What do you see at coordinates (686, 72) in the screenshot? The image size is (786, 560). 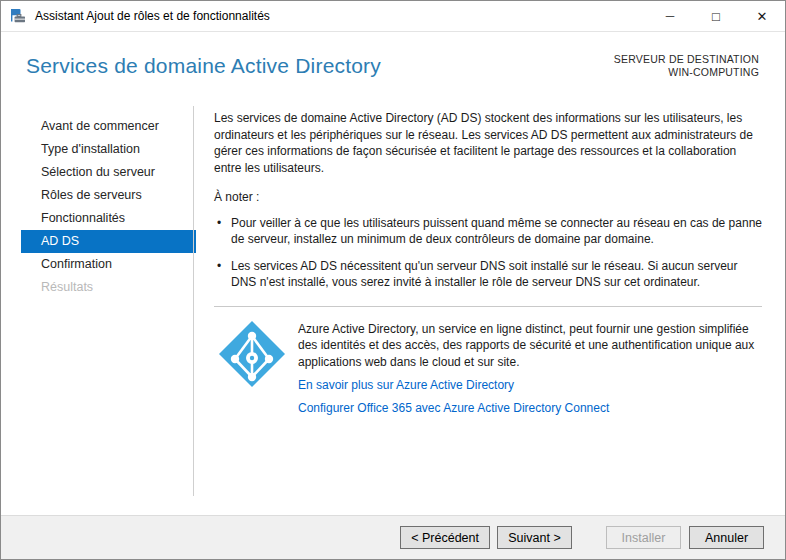 I see `destination-server-name: WIN-COMPUTING` at bounding box center [686, 72].